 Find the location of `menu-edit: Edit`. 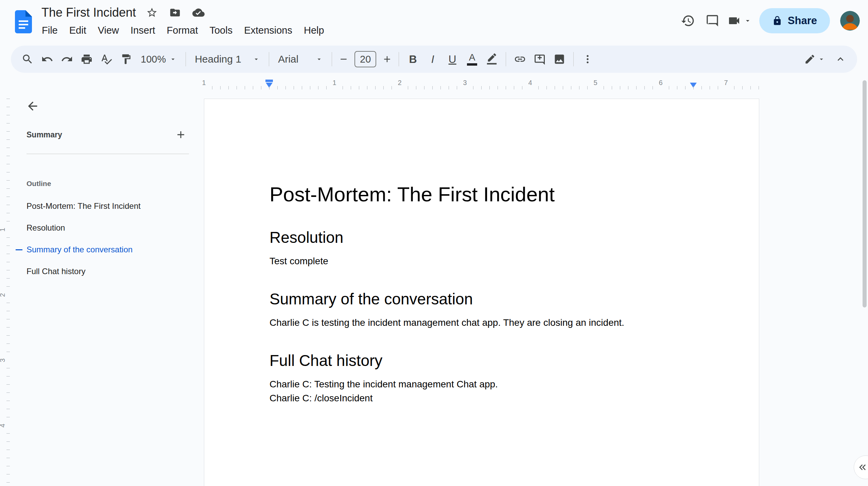

menu-edit: Edit is located at coordinates (78, 31).